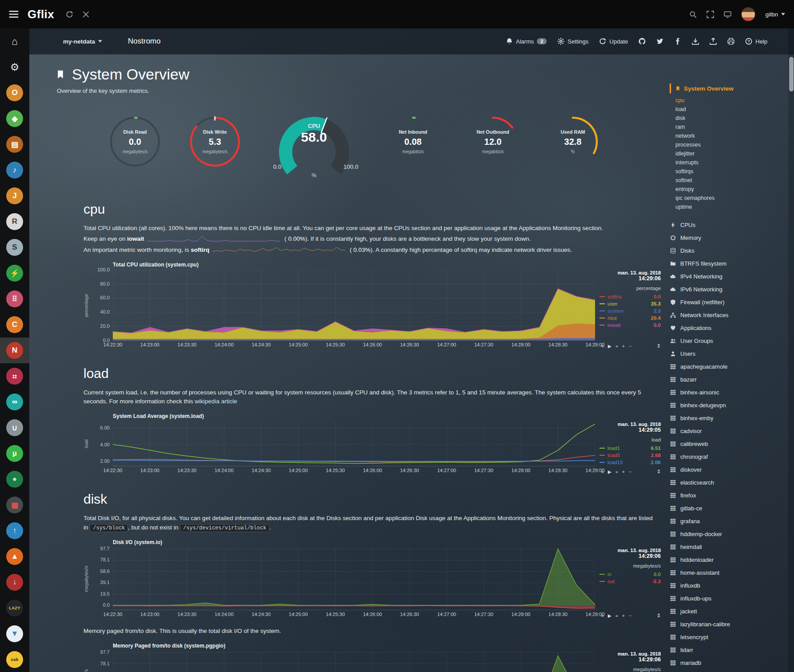  I want to click on update-button: Update, so click(614, 41).